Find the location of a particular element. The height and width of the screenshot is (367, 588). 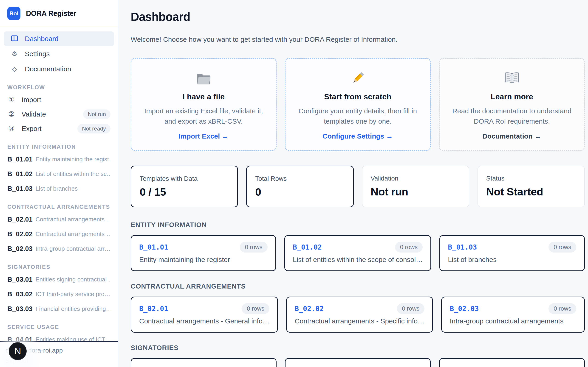

card-title: Start from scratch is located at coordinates (358, 97).